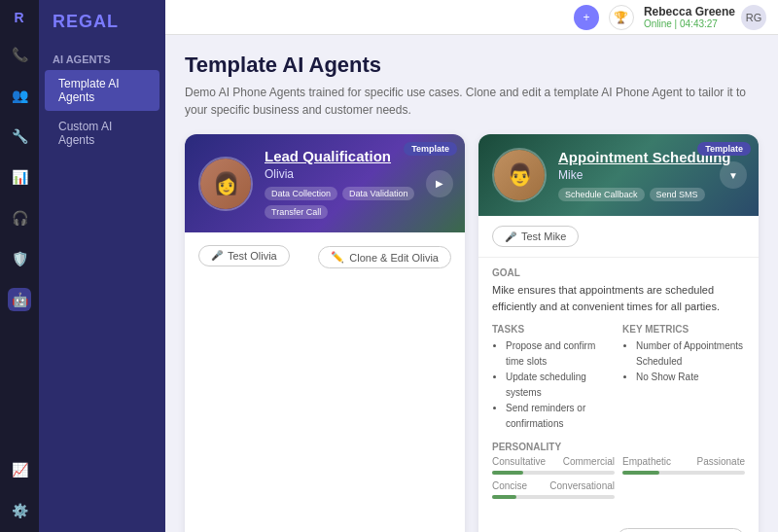 Image resolution: width=778 pixels, height=532 pixels. I want to click on task-item: Update scheduling systems, so click(560, 385).